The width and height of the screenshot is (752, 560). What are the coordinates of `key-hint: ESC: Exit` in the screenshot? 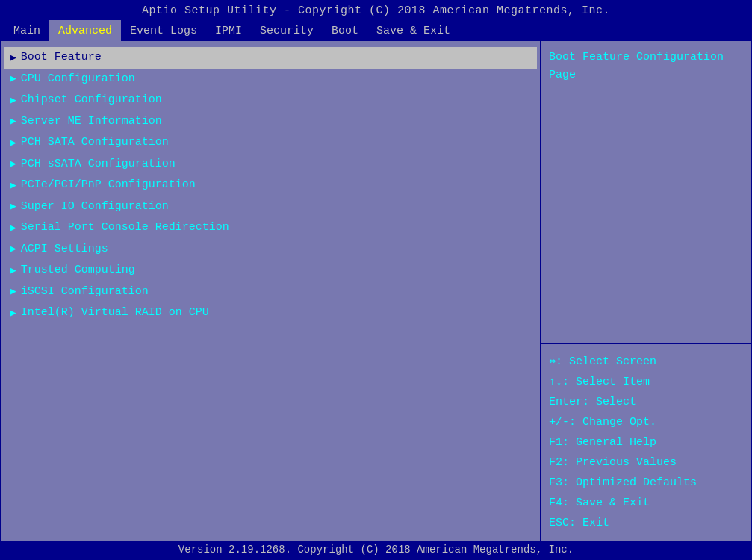 It's located at (646, 523).